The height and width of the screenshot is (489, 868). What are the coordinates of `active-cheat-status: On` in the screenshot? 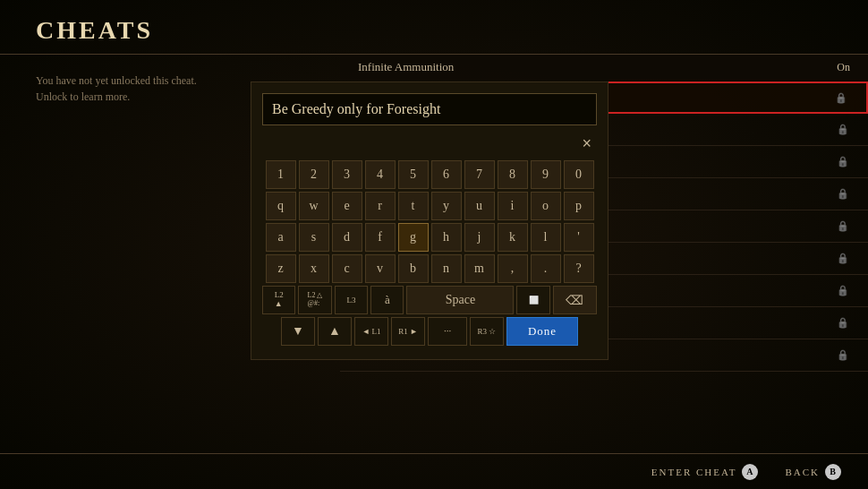 It's located at (843, 68).